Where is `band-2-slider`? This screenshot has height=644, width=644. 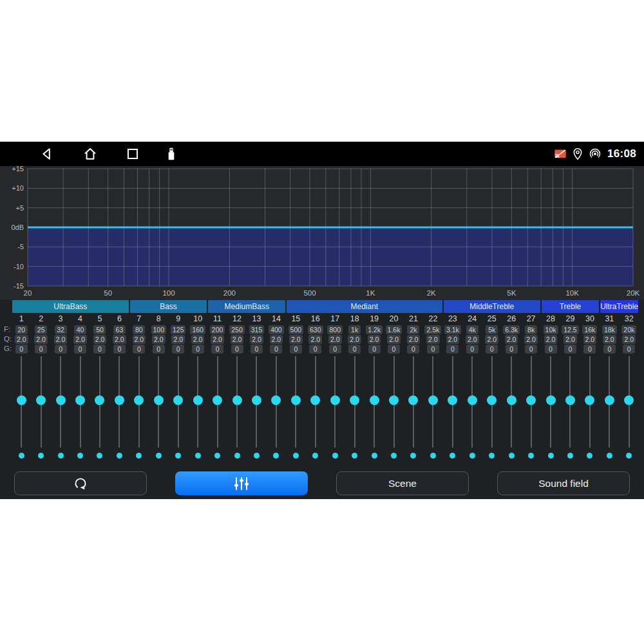 band-2-slider is located at coordinates (41, 402).